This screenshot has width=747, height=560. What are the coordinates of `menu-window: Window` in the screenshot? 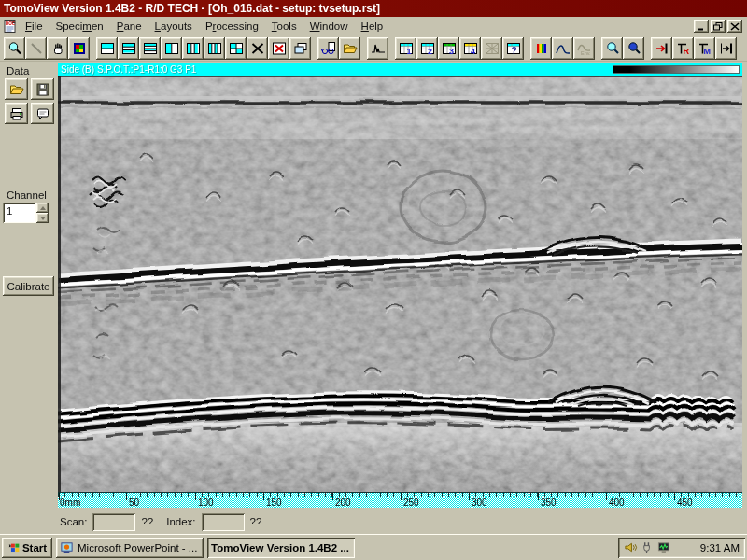 It's located at (329, 26).